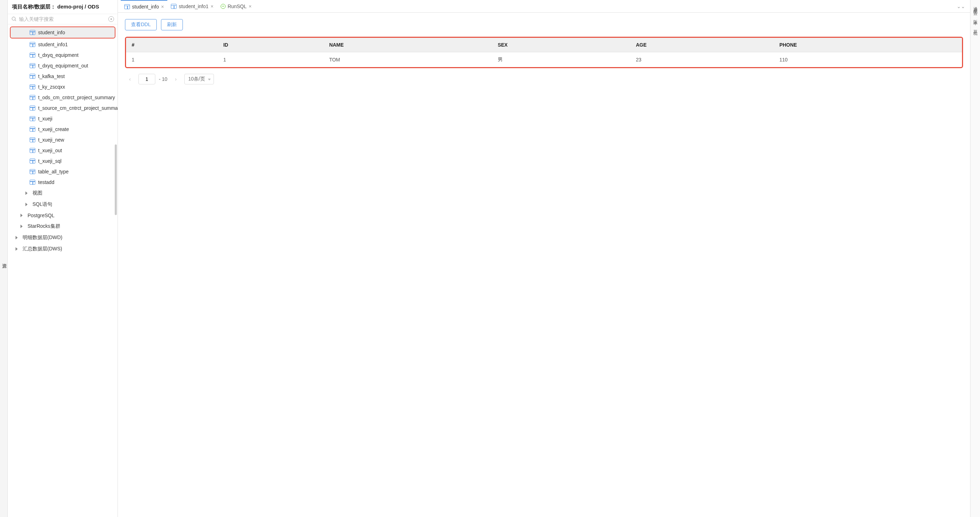  I want to click on tree-item-label: t_ky_zscqxx, so click(52, 87).